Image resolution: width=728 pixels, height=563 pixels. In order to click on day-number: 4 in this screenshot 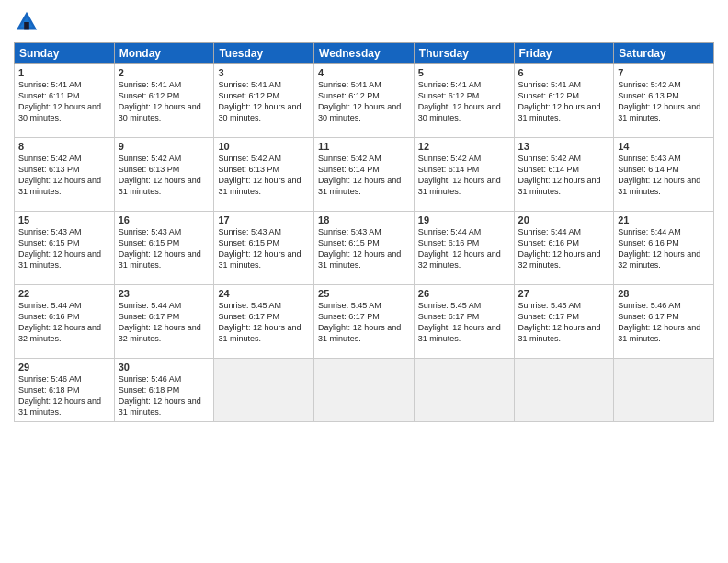, I will do `click(364, 73)`.